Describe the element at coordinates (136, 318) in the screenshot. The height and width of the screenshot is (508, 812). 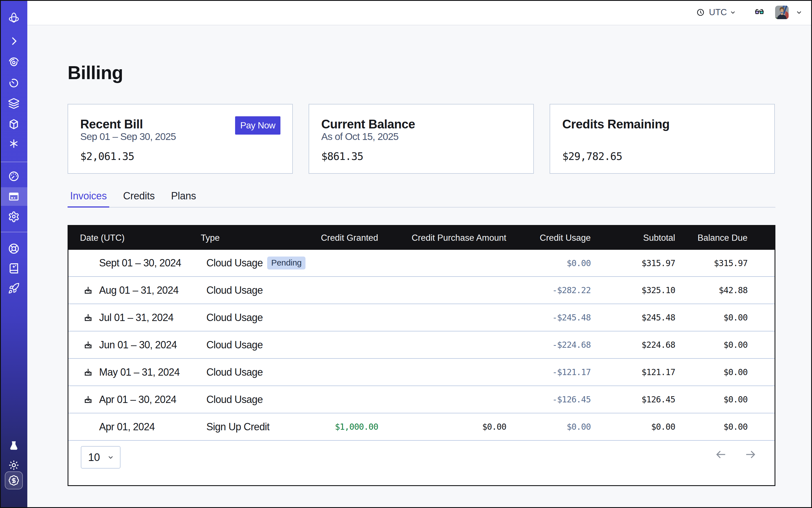
I see `invoice-date: Jul 01 – 31, 2024` at that location.